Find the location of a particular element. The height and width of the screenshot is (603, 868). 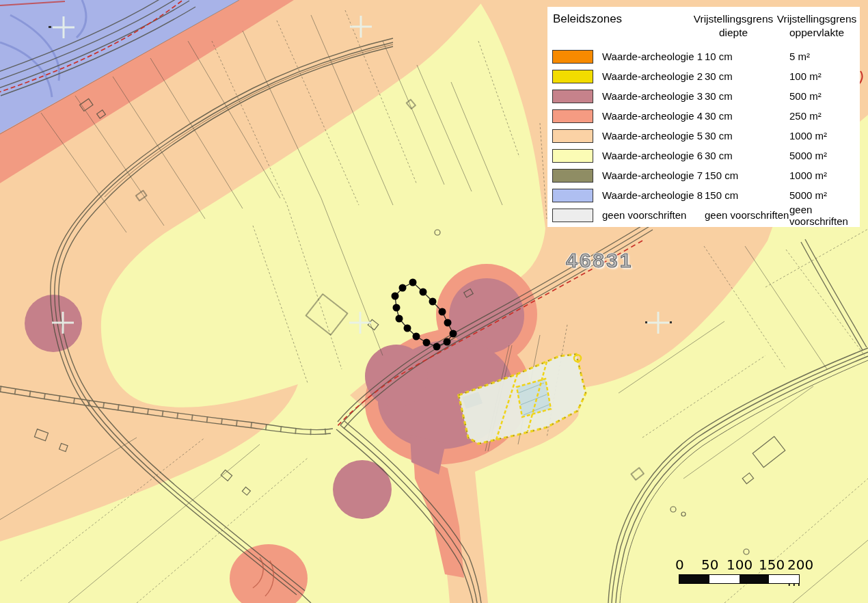

legend-row: Waarde-archeologie 1 10 cm 5 m² is located at coordinates (704, 56).